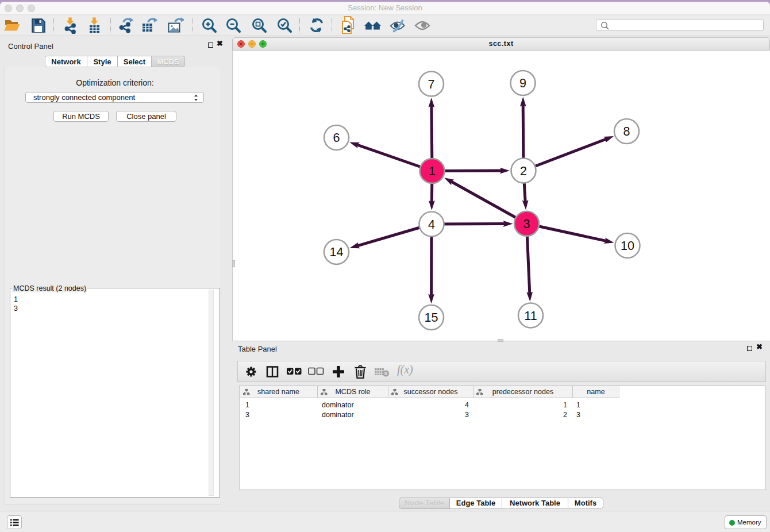  I want to click on svg-text: 2, so click(523, 171).